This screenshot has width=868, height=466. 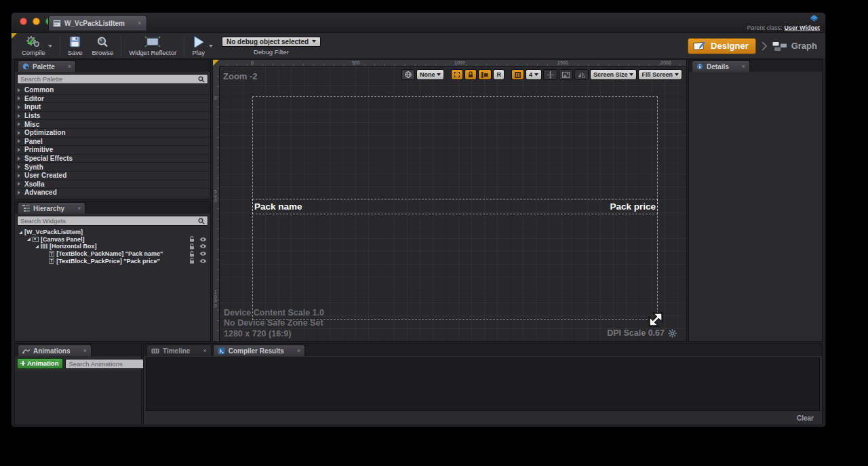 What do you see at coordinates (278, 206) in the screenshot?
I see `packname-textblock: Pack name` at bounding box center [278, 206].